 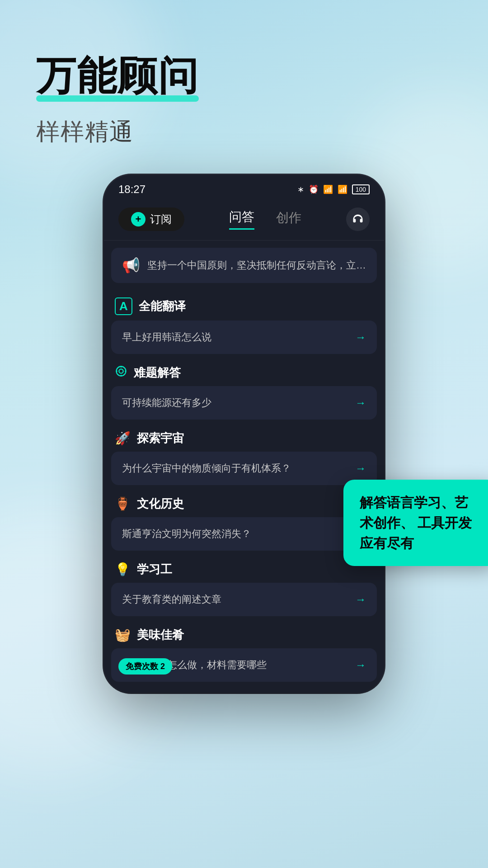 What do you see at coordinates (132, 189) in the screenshot?
I see `status-time: 18:27` at bounding box center [132, 189].